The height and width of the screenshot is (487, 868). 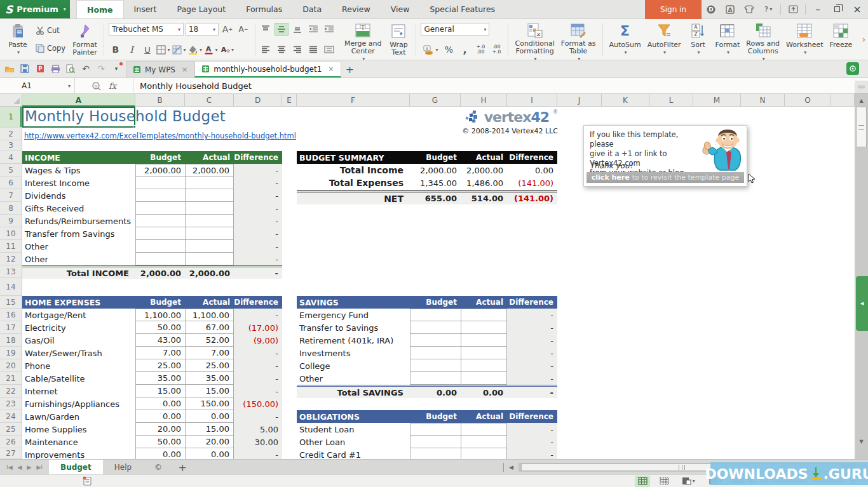 What do you see at coordinates (29, 467) in the screenshot?
I see `next-sheet-icon: ▶` at bounding box center [29, 467].